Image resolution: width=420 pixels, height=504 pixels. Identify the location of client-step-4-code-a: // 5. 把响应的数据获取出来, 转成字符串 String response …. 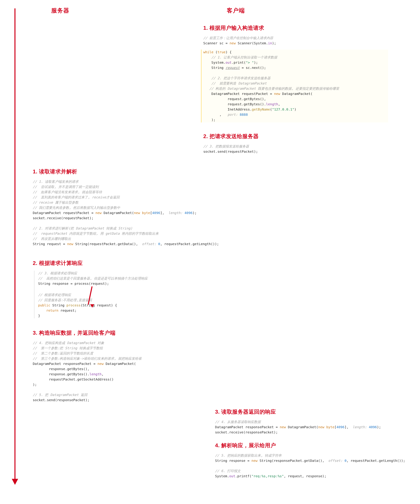
(312, 458).